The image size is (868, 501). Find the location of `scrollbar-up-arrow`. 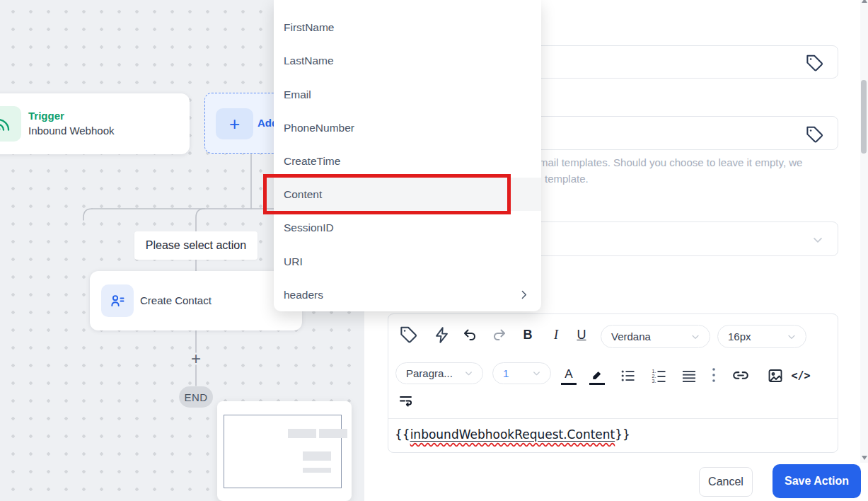

scrollbar-up-arrow is located at coordinates (864, 1).